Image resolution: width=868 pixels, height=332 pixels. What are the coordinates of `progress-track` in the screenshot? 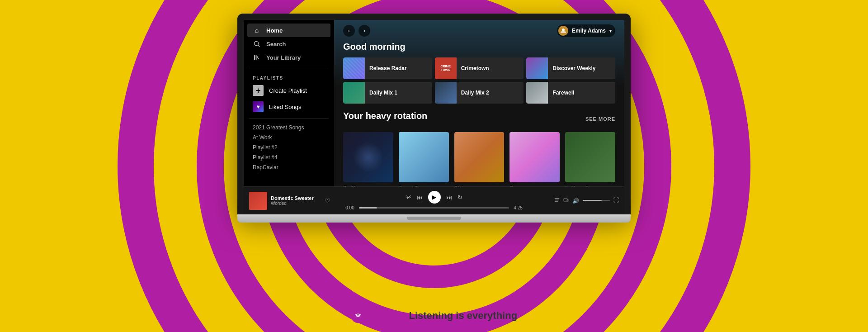 It's located at (434, 208).